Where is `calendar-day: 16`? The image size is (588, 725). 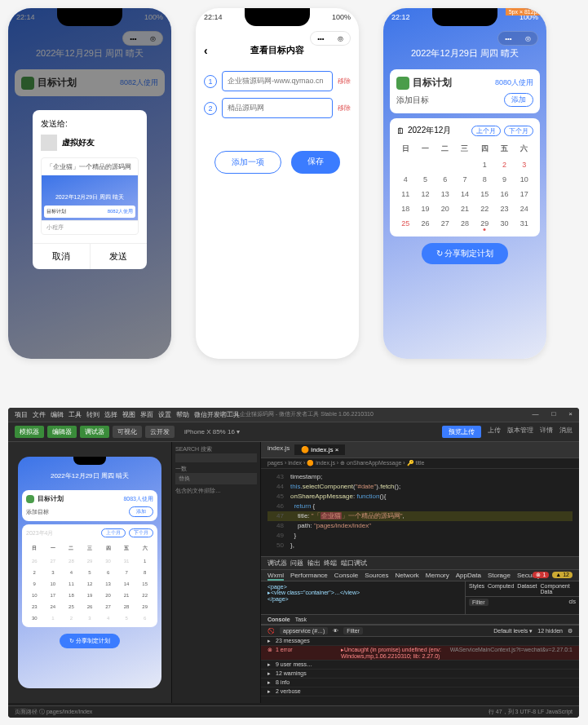 calendar-day: 16 is located at coordinates (504, 194).